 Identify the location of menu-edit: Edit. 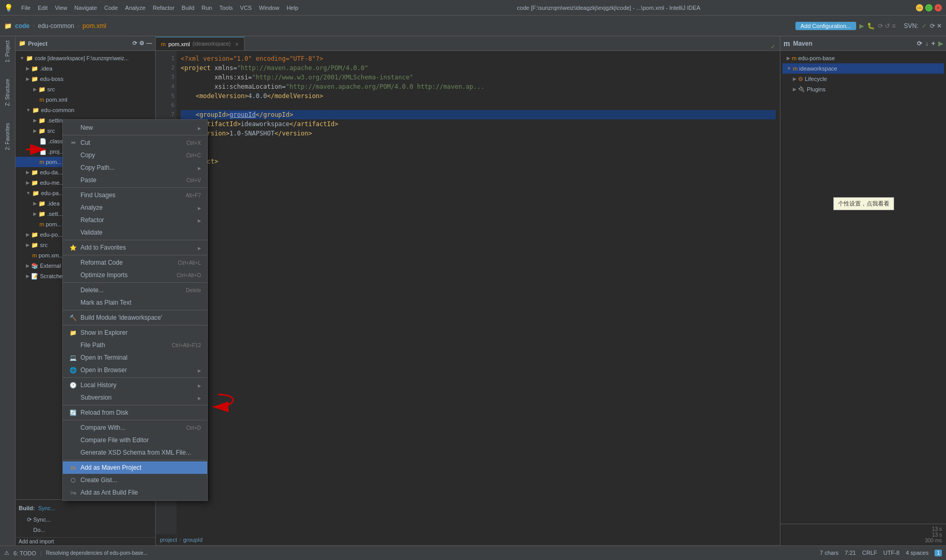
(43, 8).